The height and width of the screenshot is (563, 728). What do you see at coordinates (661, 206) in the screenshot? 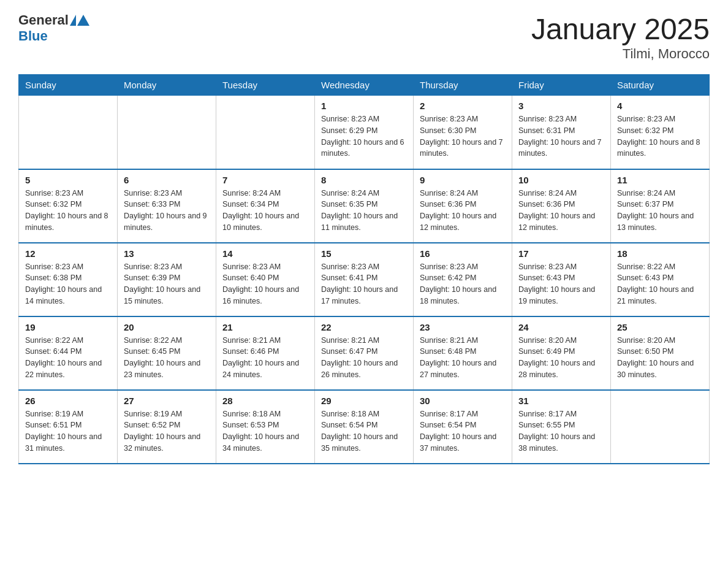
I see `calendar-cell: 11Sunrise: 8:24 AM Sunset: 6:37 PM Dayli…` at bounding box center [661, 206].